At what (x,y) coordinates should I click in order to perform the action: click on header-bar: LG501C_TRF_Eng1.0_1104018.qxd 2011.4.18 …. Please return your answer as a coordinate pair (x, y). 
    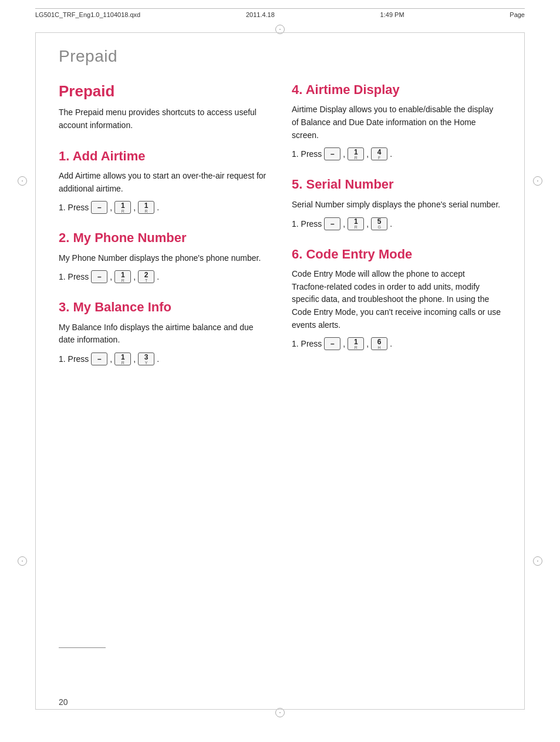
    Looking at the image, I should click on (280, 13).